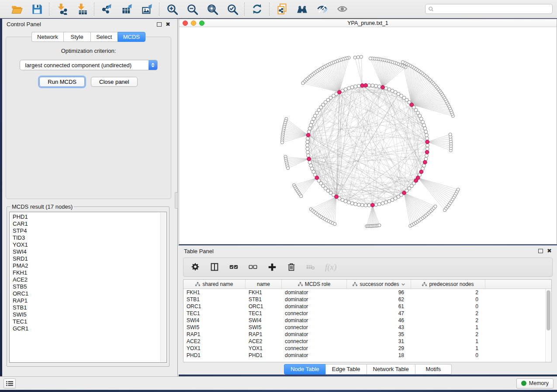  I want to click on export-network-button, so click(107, 9).